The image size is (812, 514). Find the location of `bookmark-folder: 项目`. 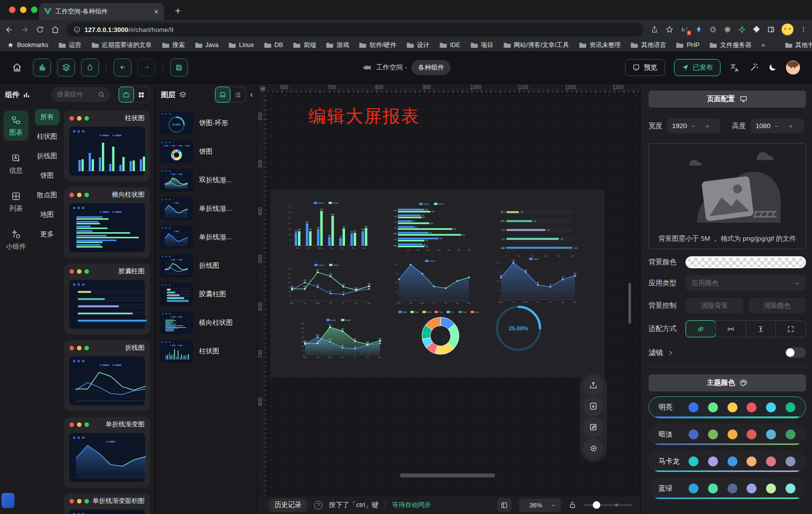

bookmark-folder: 项目 is located at coordinates (482, 45).